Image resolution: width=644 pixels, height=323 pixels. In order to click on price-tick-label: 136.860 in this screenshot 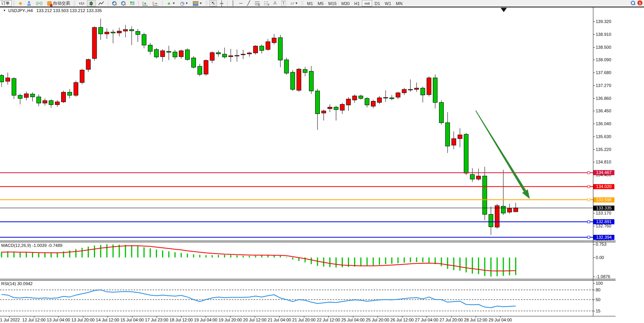, I will do `click(603, 98)`.